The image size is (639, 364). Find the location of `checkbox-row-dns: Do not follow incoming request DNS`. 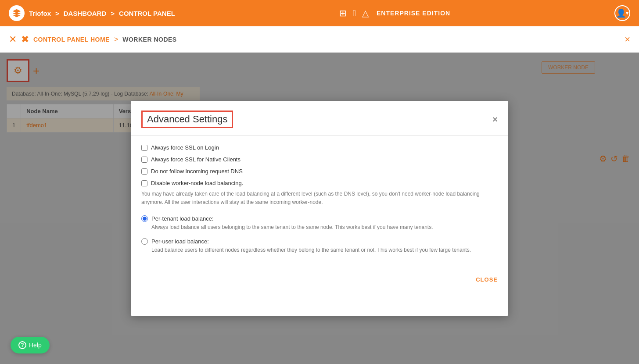

checkbox-row-dns: Do not follow incoming request DNS is located at coordinates (320, 171).